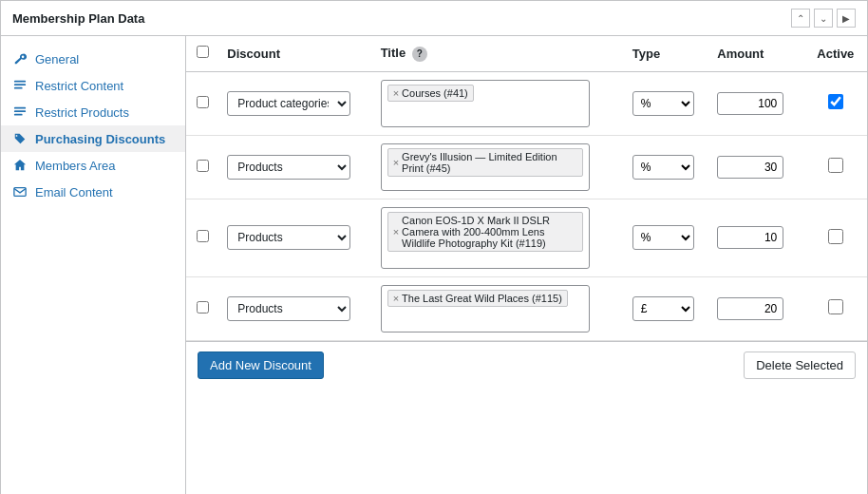  What do you see at coordinates (203, 51) in the screenshot?
I see `select-all-checkbox` at bounding box center [203, 51].